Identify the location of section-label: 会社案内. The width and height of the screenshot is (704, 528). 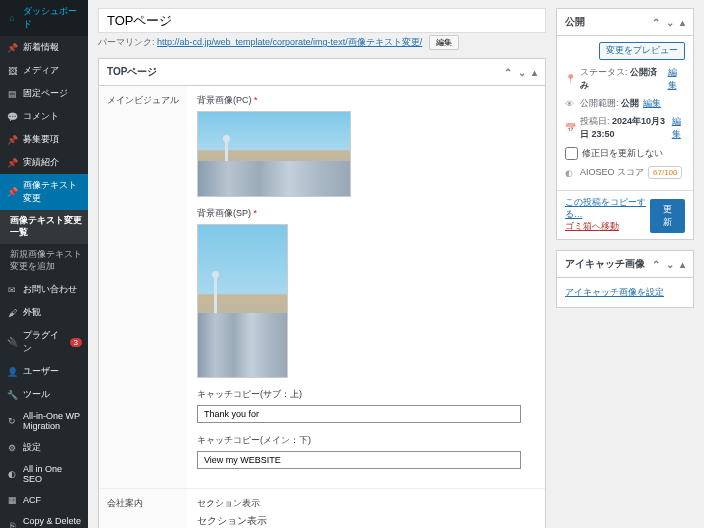
(143, 508).